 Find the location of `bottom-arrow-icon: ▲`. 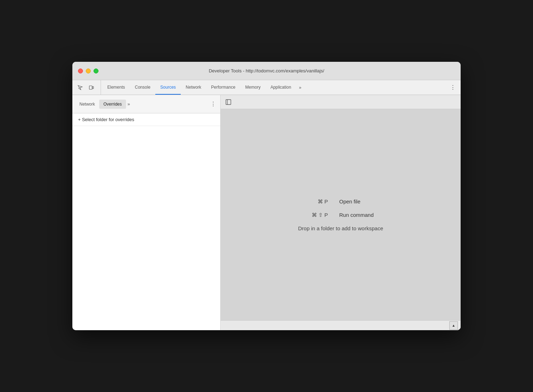

bottom-arrow-icon: ▲ is located at coordinates (454, 326).